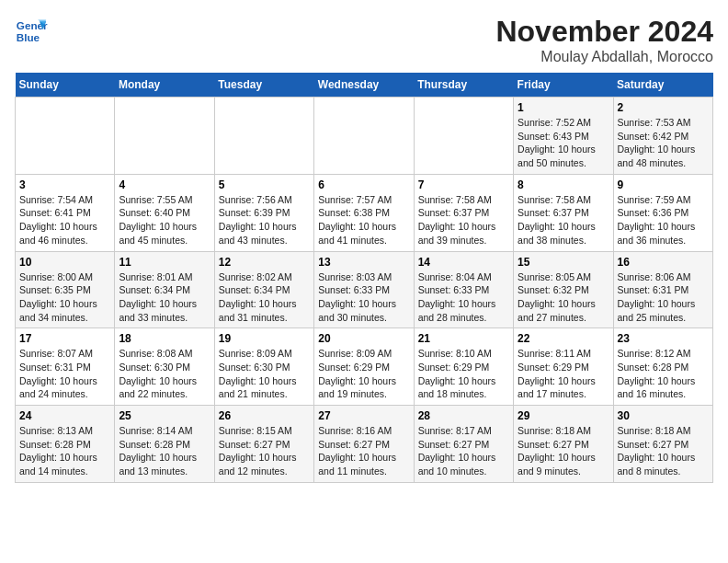  What do you see at coordinates (64, 416) in the screenshot?
I see `day-number: 24` at bounding box center [64, 416].